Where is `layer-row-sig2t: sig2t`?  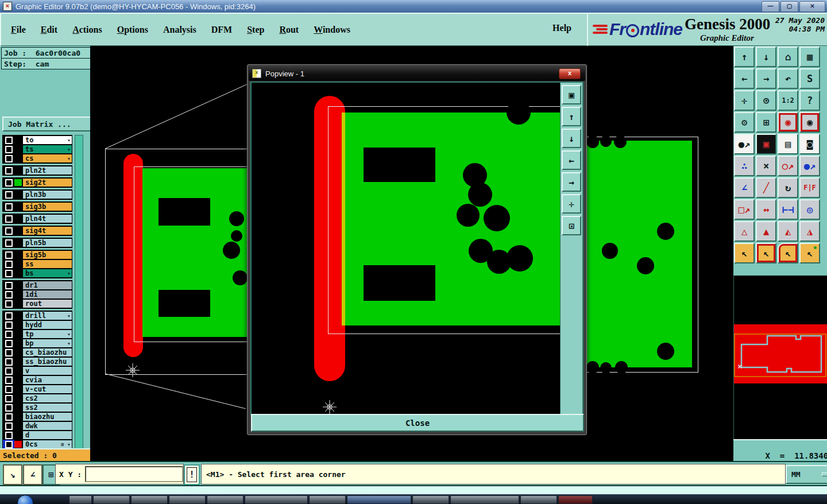 layer-row-sig2t: sig2t is located at coordinates (37, 183).